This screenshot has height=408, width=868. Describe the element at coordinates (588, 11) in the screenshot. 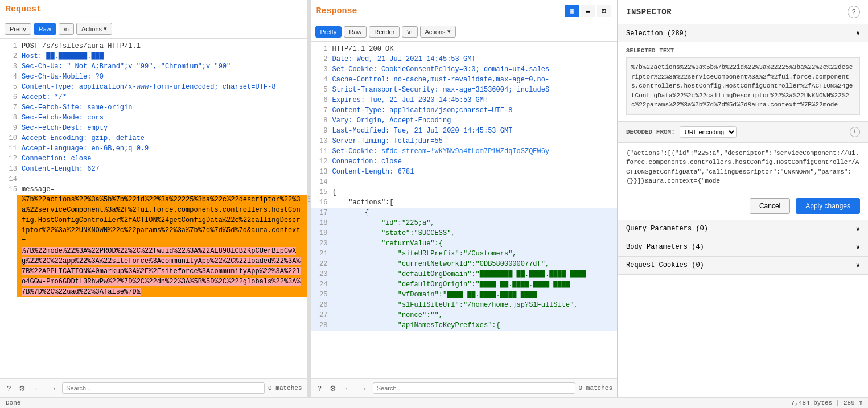

I see `view-icon-group: ▦ ▬ ⊡` at that location.